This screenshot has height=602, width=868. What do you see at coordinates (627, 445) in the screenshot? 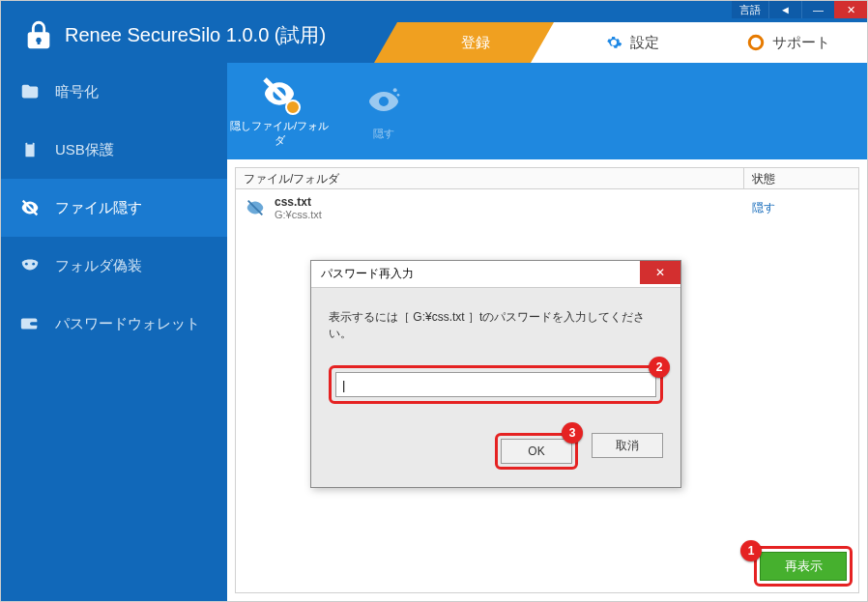
I see `cancel-button: 取消` at bounding box center [627, 445].